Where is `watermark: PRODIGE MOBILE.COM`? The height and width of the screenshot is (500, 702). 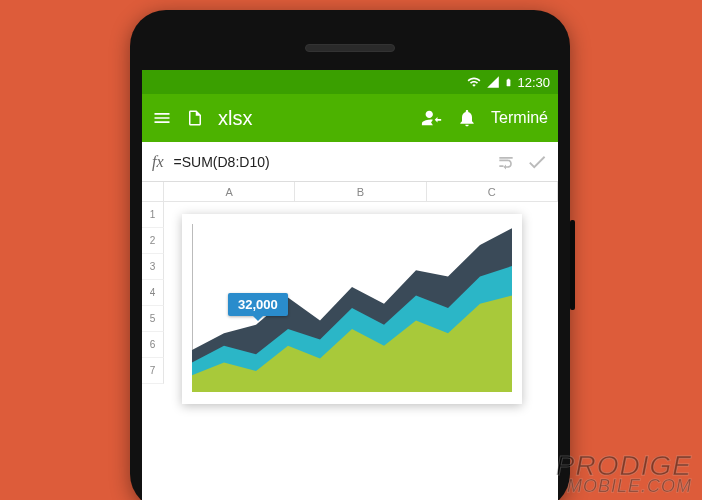 watermark: PRODIGE MOBILE.COM is located at coordinates (624, 474).